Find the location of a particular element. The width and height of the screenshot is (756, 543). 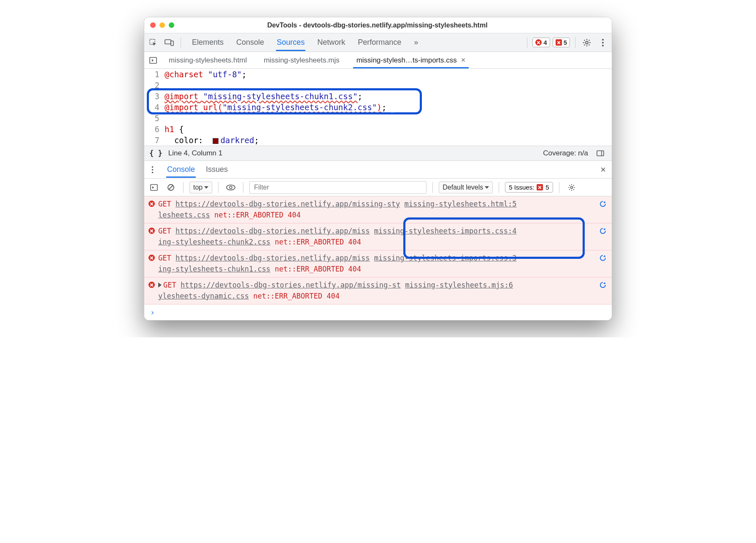

console-issues-badge: 5 Issues: 5 is located at coordinates (529, 187).